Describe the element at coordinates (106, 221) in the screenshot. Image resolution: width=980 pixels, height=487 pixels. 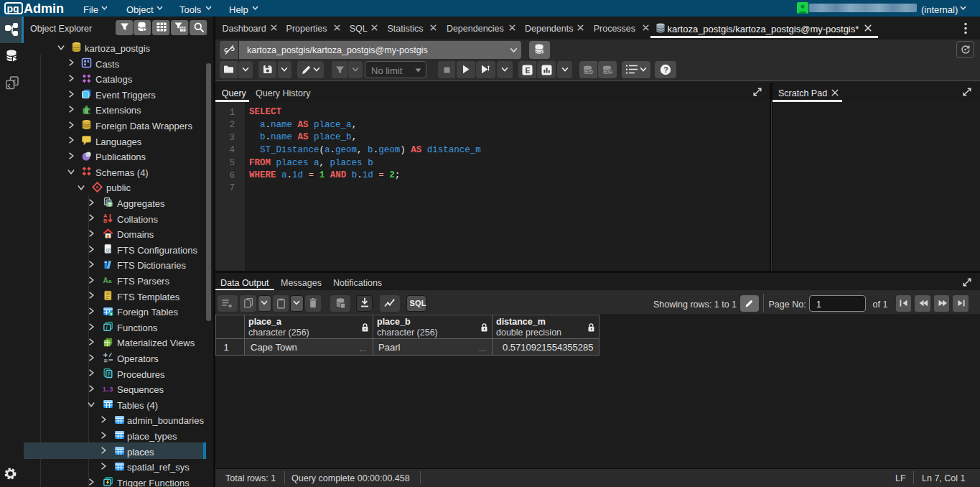
I see `svg-text: B` at that location.